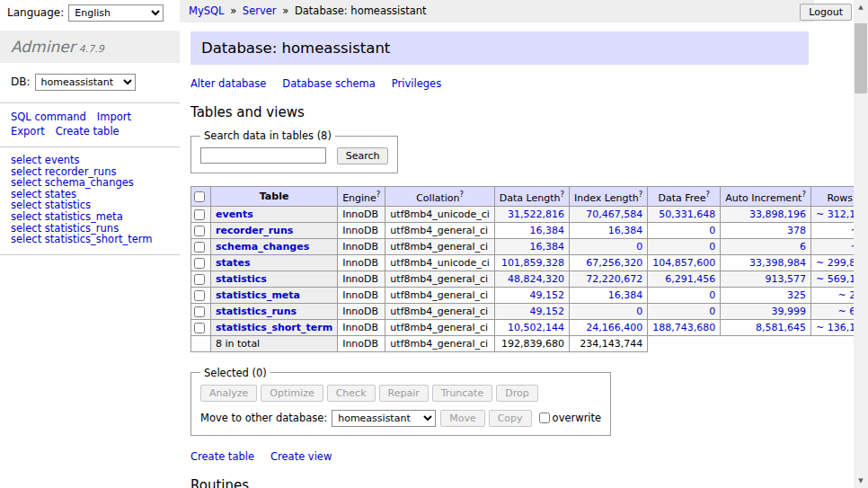 This screenshot has height=488, width=868. Describe the element at coordinates (99, 239) in the screenshot. I see `table-link-statistics-short-term: statistics_short_term` at that location.